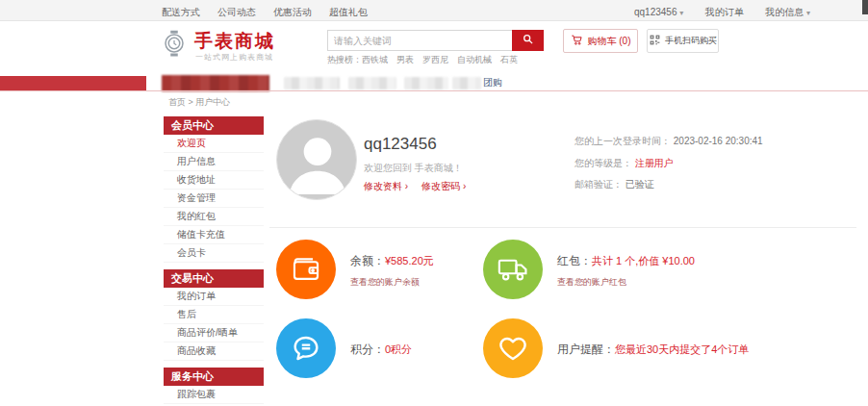  What do you see at coordinates (435, 60) in the screenshot?
I see `hot-word-2: 罗西尼` at bounding box center [435, 60].